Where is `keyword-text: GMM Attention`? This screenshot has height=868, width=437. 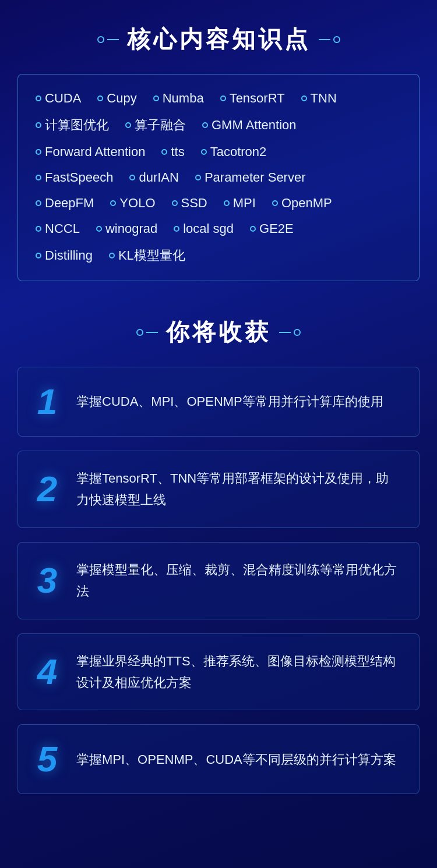 keyword-text: GMM Attention is located at coordinates (254, 125).